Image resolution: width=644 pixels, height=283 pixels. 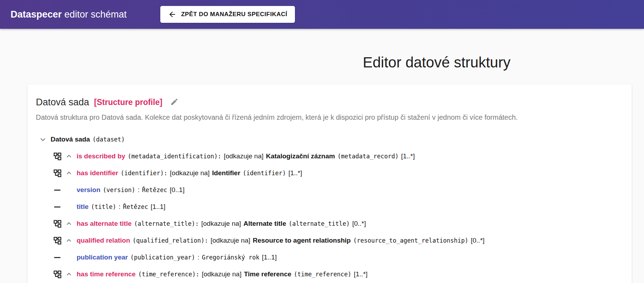 What do you see at coordinates (437, 62) in the screenshot?
I see `page-title: Editor datové struktury` at bounding box center [437, 62].